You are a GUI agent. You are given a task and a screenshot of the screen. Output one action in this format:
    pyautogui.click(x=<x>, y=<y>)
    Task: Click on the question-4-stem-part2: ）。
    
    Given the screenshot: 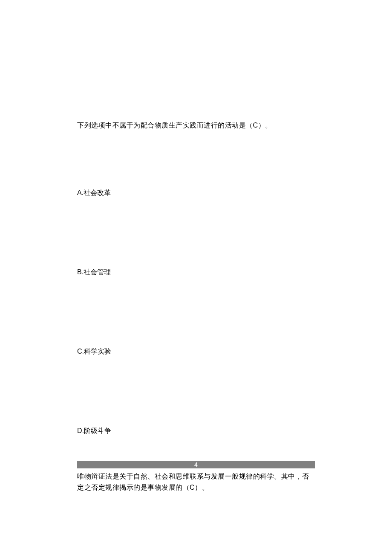 What is the action you would take?
    pyautogui.click(x=202, y=487)
    